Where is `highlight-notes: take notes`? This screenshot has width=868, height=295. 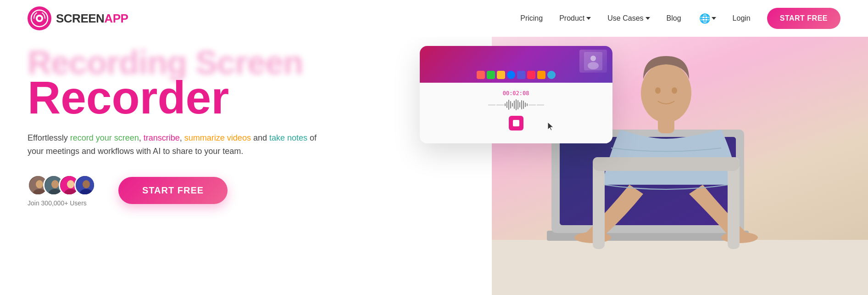
highlight-notes: take notes is located at coordinates (288, 138).